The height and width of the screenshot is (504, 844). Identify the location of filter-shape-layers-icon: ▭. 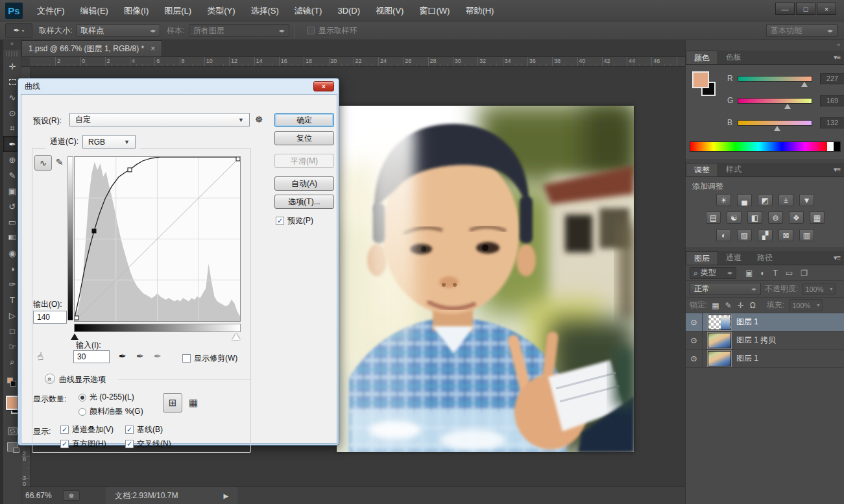
(789, 273).